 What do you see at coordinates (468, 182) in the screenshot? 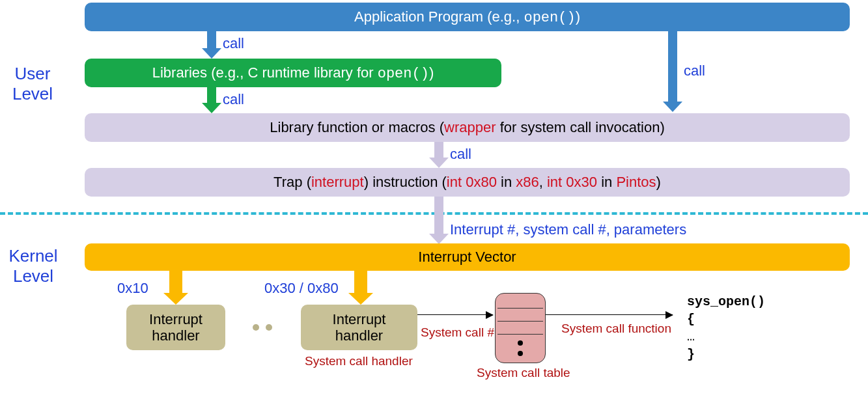
I see `box-trap-instruction: Trap (interrupt) instruction (int 0x80 i…` at bounding box center [468, 182].